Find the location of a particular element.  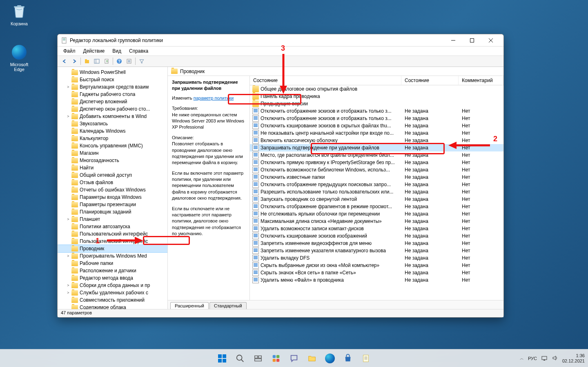

store-button is located at coordinates (348, 358).